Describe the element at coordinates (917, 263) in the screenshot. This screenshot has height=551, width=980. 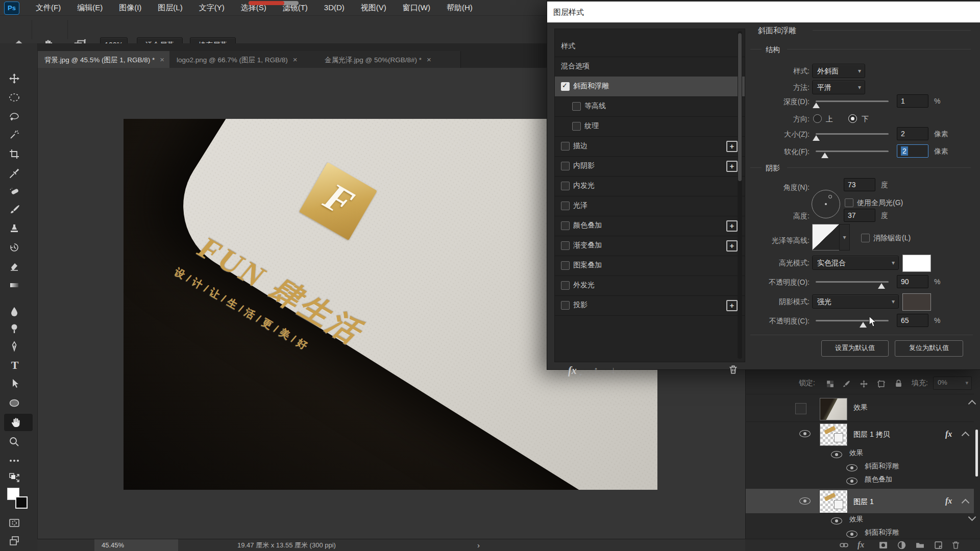
I see `highlight-color-swatch` at that location.